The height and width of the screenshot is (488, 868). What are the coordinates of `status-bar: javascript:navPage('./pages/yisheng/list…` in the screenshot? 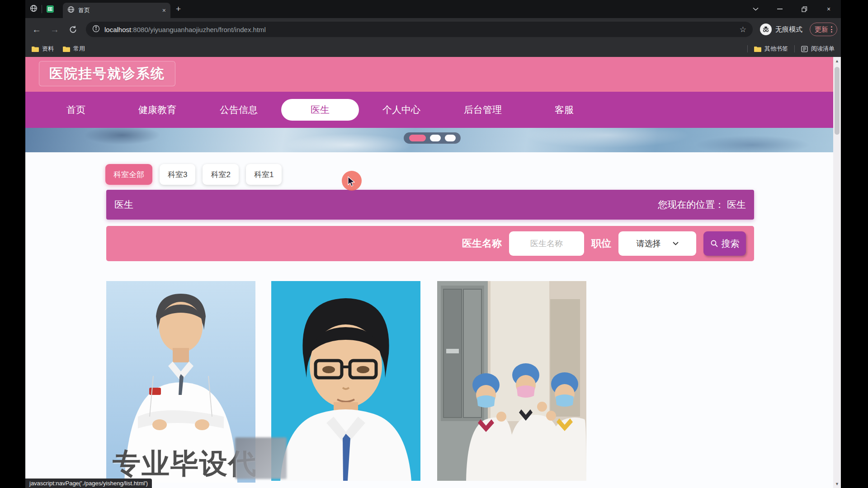 It's located at (89, 483).